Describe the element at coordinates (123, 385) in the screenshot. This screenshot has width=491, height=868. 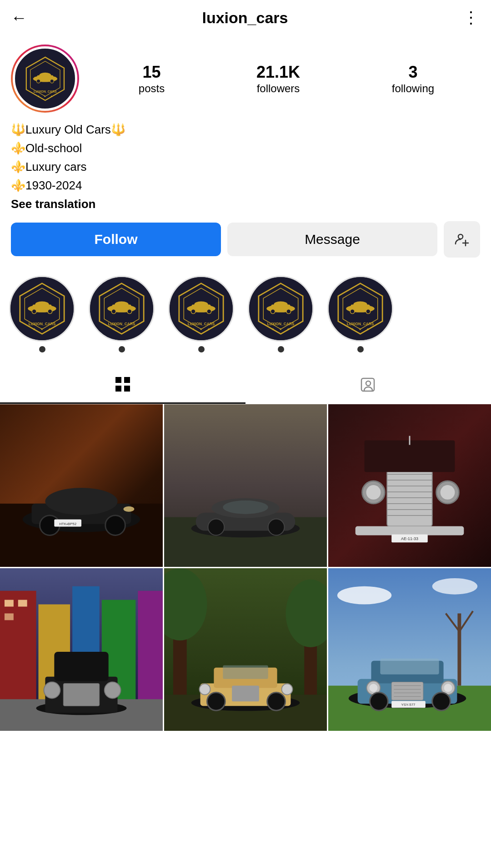
I see `tab-grid` at that location.